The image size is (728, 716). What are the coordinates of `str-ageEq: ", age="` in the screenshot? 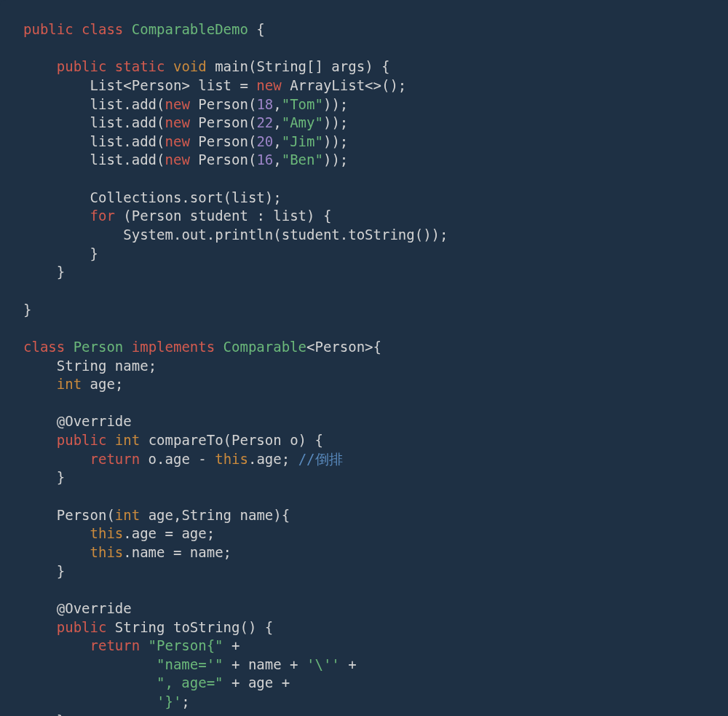 It's located at (190, 682).